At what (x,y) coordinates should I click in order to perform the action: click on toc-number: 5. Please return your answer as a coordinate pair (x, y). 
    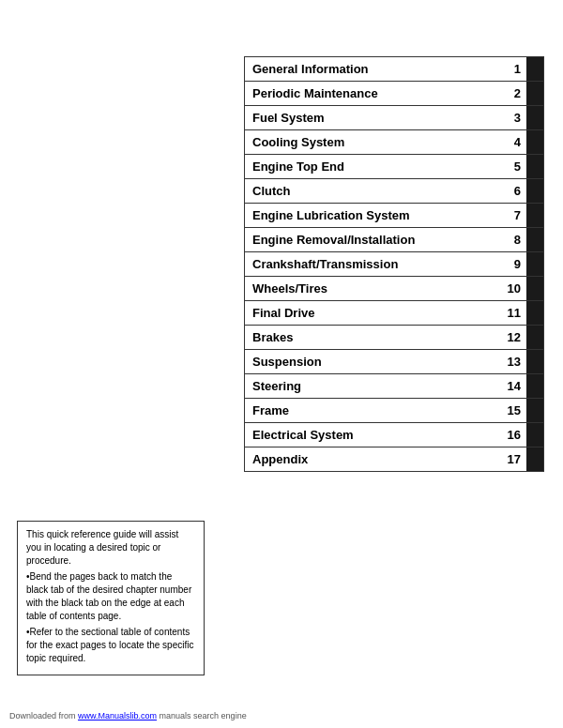
    Looking at the image, I should click on (511, 167).